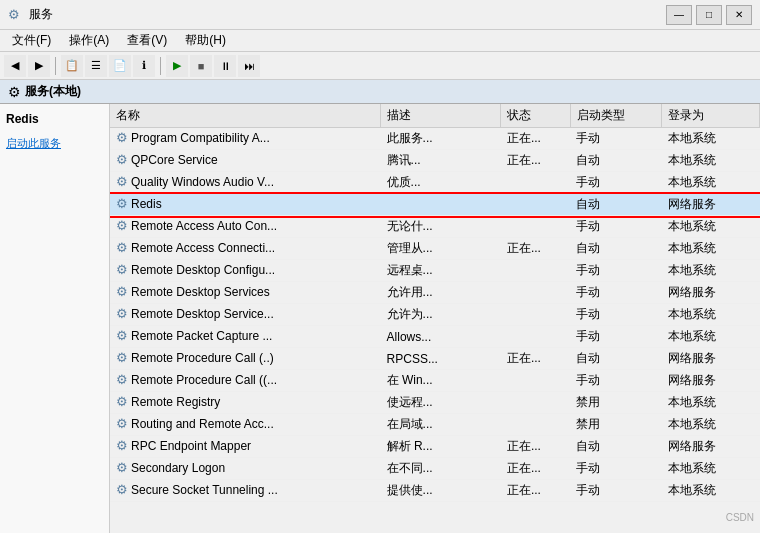 This screenshot has width=760, height=533. What do you see at coordinates (679, 15) in the screenshot?
I see `minimize-button: —` at bounding box center [679, 15].